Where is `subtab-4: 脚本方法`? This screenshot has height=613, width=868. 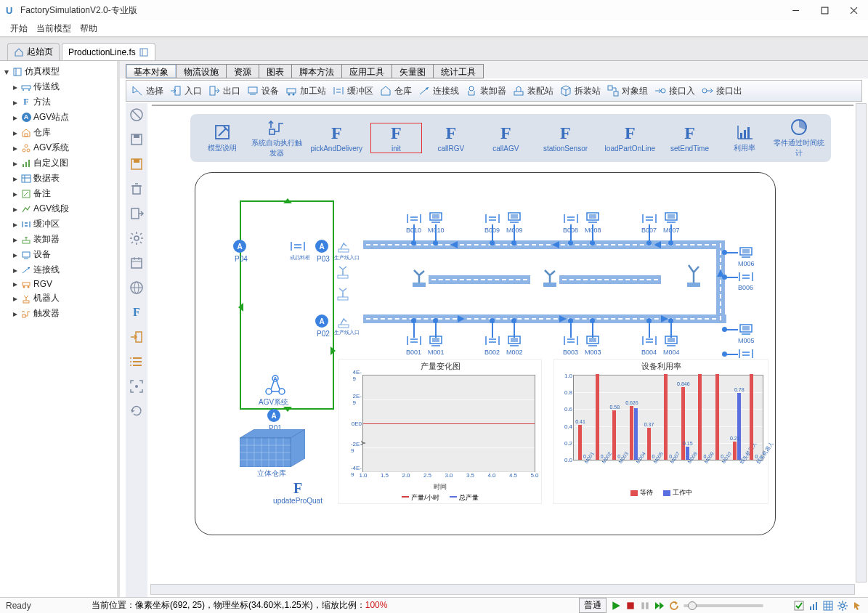
subtab-4: 脚本方法 is located at coordinates (317, 71).